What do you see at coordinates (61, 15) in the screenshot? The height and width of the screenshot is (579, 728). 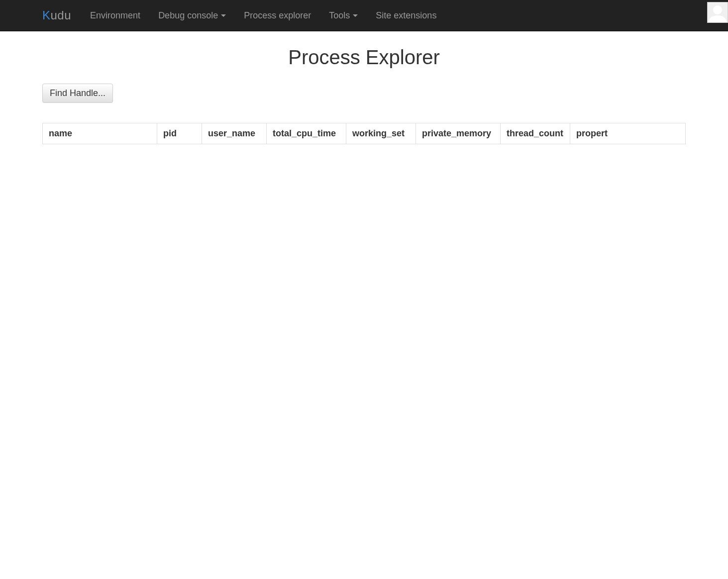 I see `brand-rest: udu` at bounding box center [61, 15].